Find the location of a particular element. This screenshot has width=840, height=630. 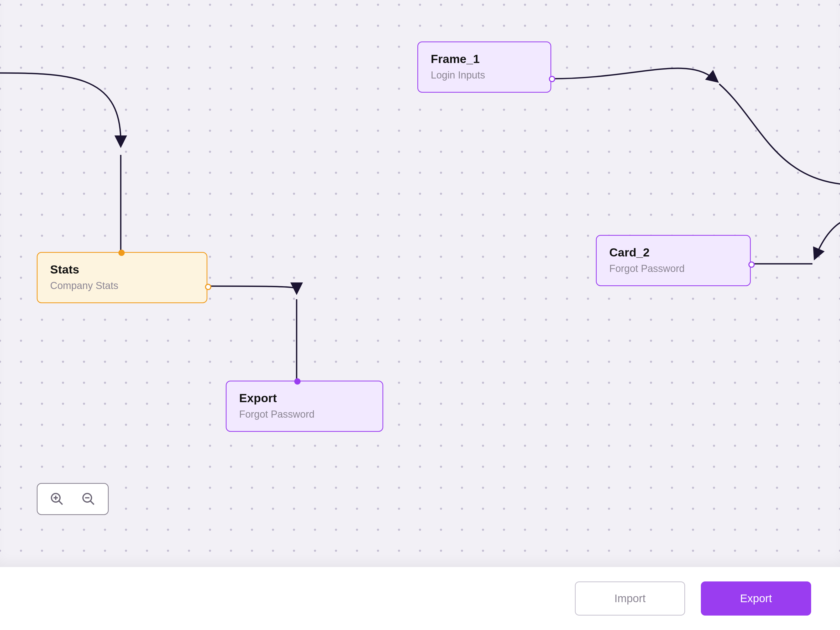

node-stats-subtitle: Company Stats is located at coordinates (122, 286).